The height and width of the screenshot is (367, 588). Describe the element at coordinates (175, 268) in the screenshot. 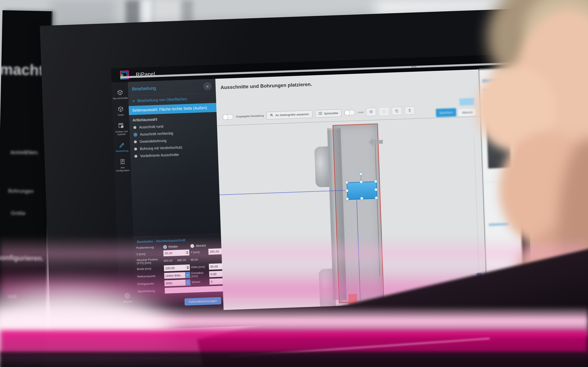

I see `width-value: 100,00` at that location.